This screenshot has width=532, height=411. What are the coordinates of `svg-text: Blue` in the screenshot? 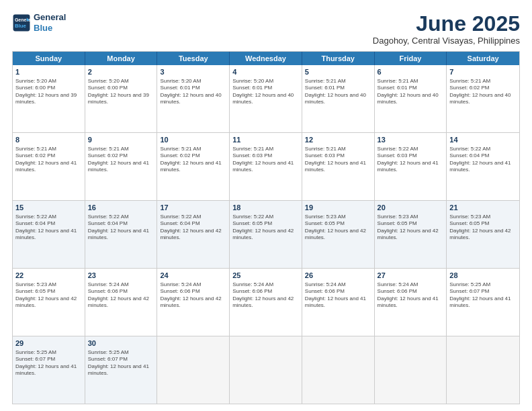 It's located at (21, 26).